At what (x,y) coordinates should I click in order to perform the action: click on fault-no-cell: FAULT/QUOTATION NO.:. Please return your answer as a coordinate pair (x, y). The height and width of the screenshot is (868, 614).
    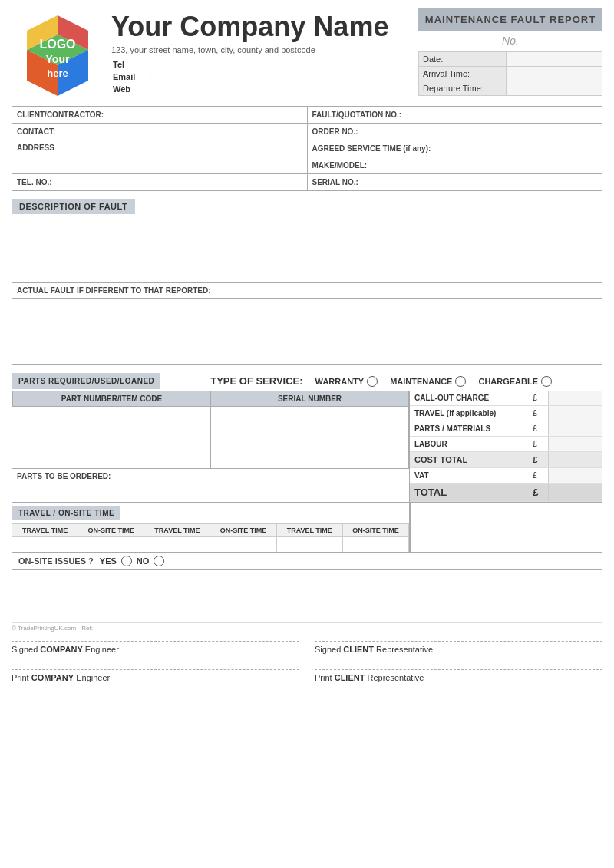
    Looking at the image, I should click on (456, 115).